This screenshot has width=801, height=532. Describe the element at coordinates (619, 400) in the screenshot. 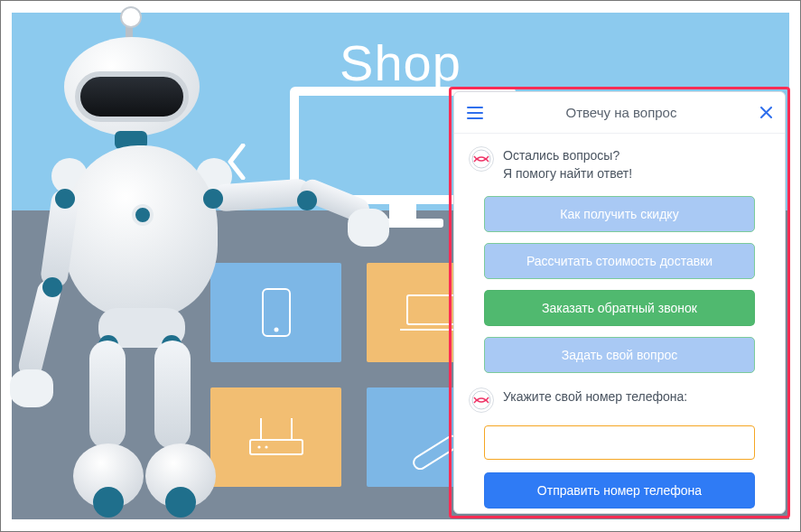

I see `bot-phone-prompt: Укажите свой номер телефона:` at that location.